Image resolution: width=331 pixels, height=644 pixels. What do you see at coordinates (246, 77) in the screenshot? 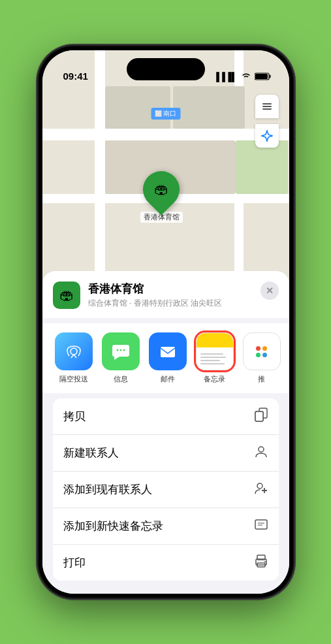
I see `wifi-icon` at bounding box center [246, 77].